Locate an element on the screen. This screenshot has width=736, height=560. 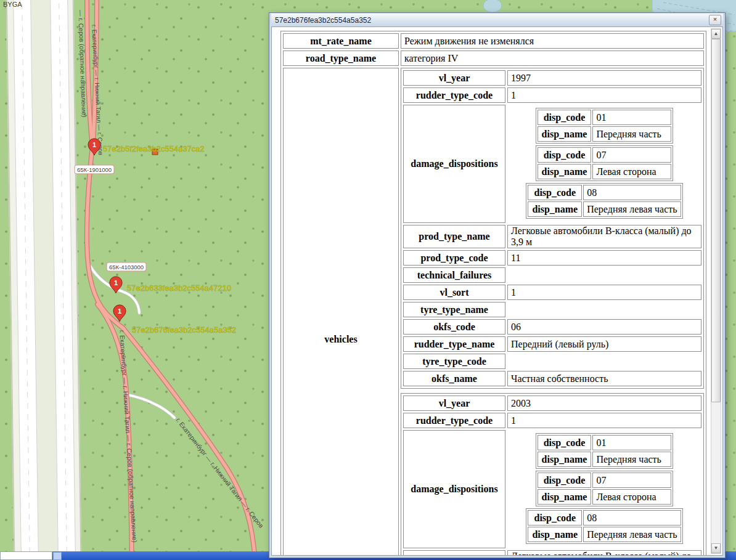
scroll-up-icon: ▲ is located at coordinates (716, 34).